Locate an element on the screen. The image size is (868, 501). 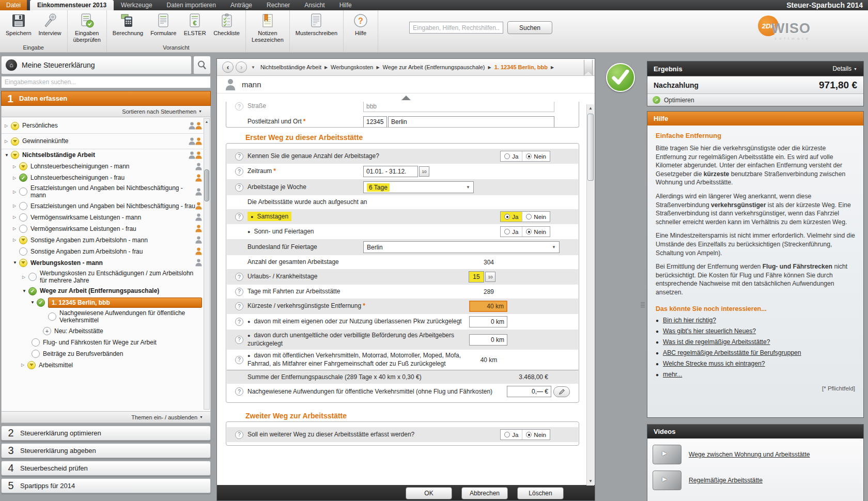
tab-einkommensteuer-2013: Einkommensteuer 2013 is located at coordinates (72, 5).